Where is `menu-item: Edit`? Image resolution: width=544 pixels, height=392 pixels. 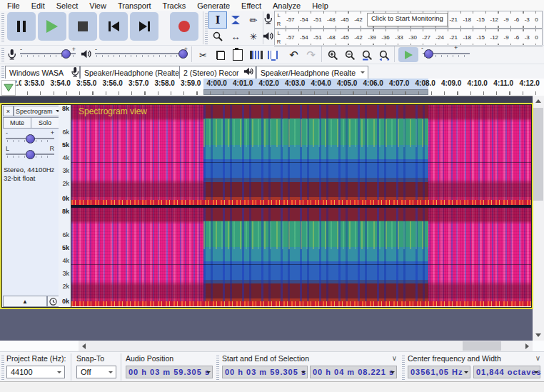 menu-item: Edit is located at coordinates (39, 6).